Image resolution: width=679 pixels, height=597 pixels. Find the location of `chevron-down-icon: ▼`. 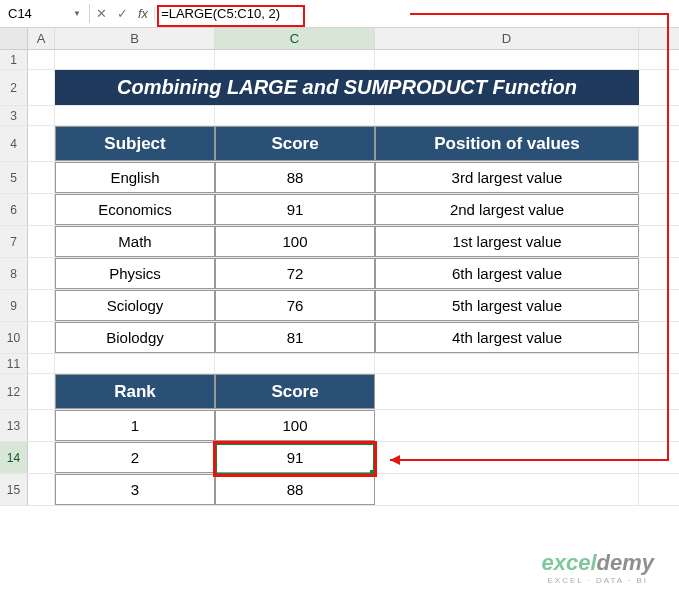

chevron-down-icon: ▼ is located at coordinates (77, 14).